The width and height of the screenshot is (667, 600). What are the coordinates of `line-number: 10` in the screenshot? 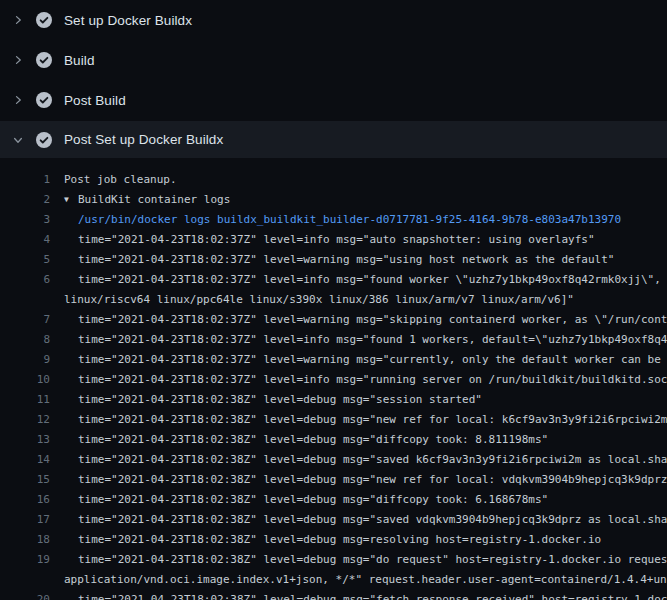 It's located at (25, 380).